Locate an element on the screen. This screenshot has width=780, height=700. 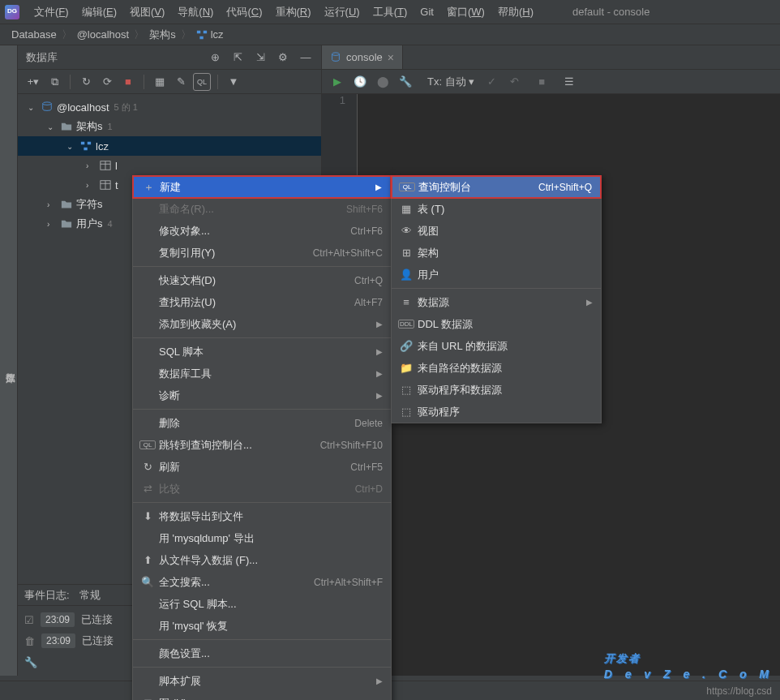
expand-icon: ⇱ is located at coordinates (238, 58).